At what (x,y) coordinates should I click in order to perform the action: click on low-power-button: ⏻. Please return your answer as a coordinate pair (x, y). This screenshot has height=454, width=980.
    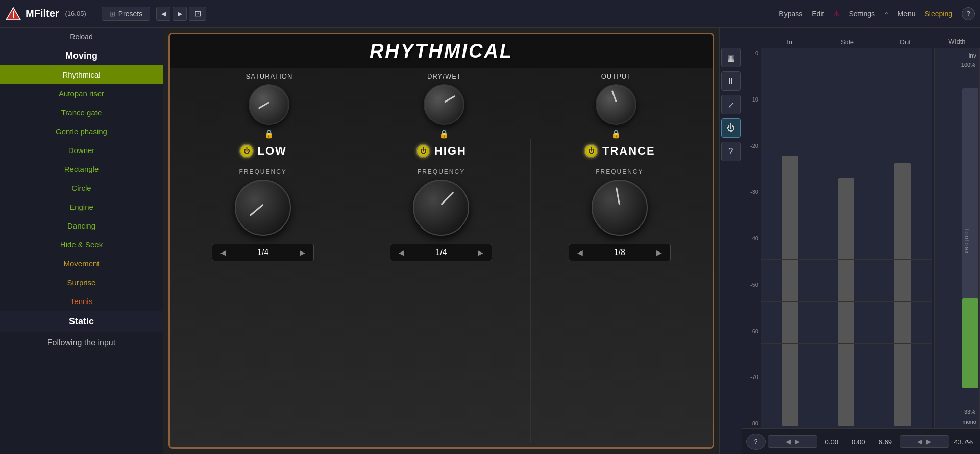
    Looking at the image, I should click on (247, 151).